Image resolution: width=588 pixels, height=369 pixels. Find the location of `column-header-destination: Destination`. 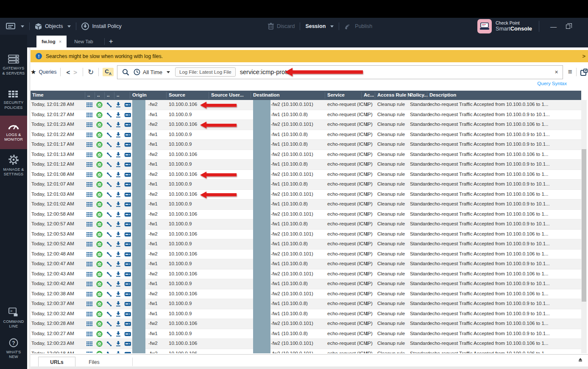

column-header-destination: Destination is located at coordinates (266, 95).